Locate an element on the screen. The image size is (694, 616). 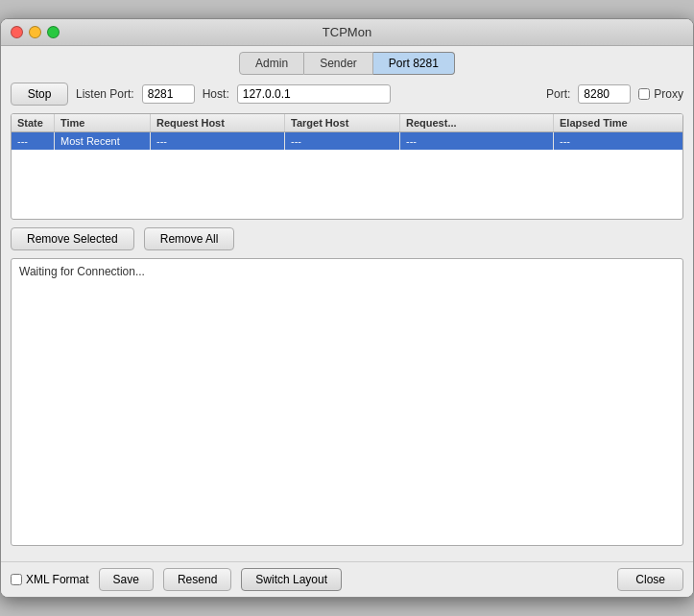
tab-sender: Sender is located at coordinates (339, 63).